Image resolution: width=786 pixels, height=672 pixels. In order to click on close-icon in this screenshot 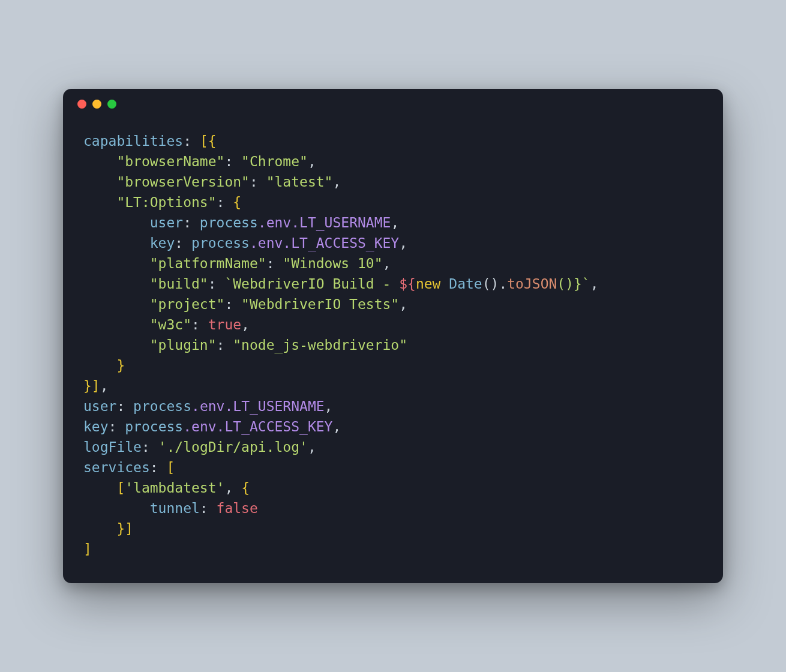, I will do `click(82, 104)`.